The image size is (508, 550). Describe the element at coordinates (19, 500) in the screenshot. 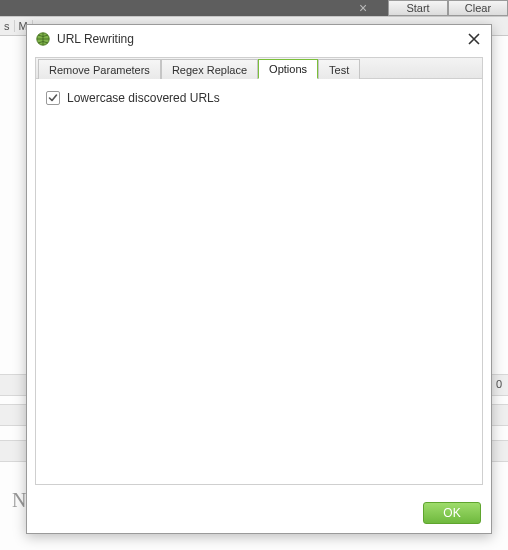

I see `background-letter-n: N` at that location.